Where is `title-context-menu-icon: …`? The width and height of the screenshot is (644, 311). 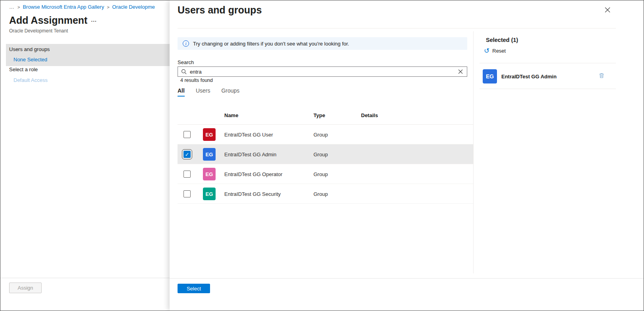
title-context-menu-icon: … is located at coordinates (94, 20).